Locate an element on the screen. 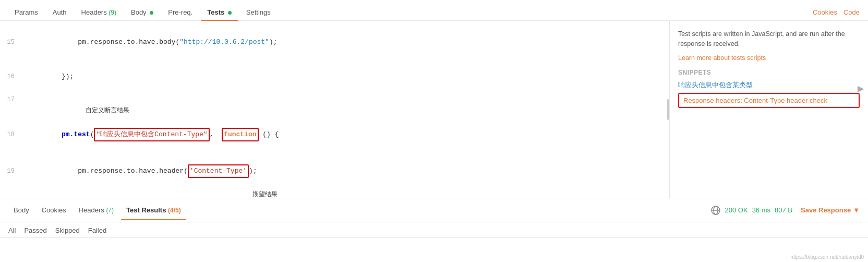 This screenshot has height=262, width=868. annotation-custom-assertion: 自定义断言结果 is located at coordinates (107, 111).